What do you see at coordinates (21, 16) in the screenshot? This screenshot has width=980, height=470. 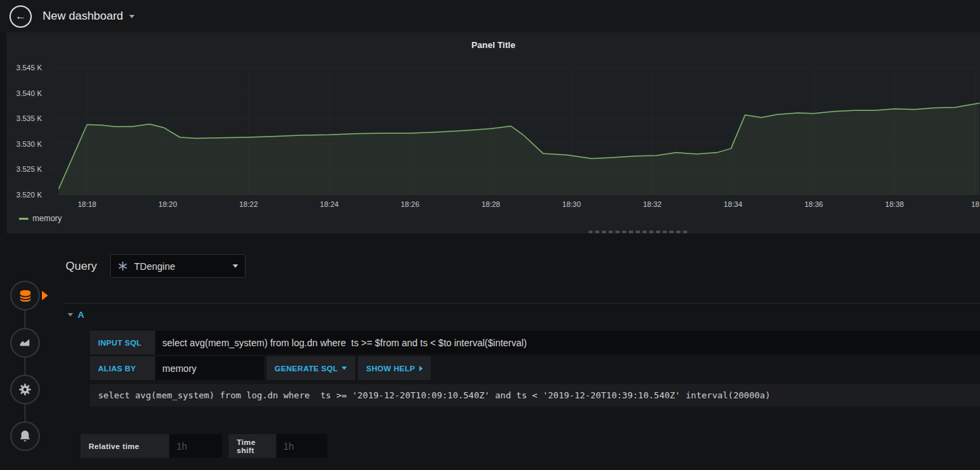 I see `back-arrow-icon: ←` at bounding box center [21, 16].